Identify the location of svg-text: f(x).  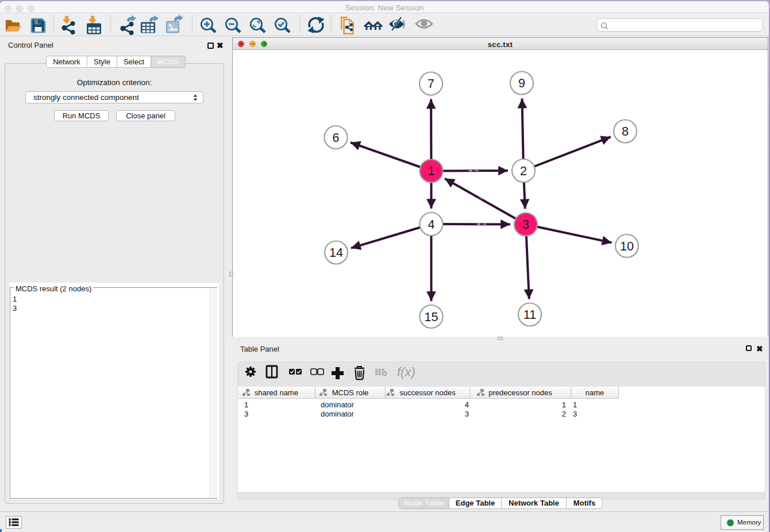
(406, 372).